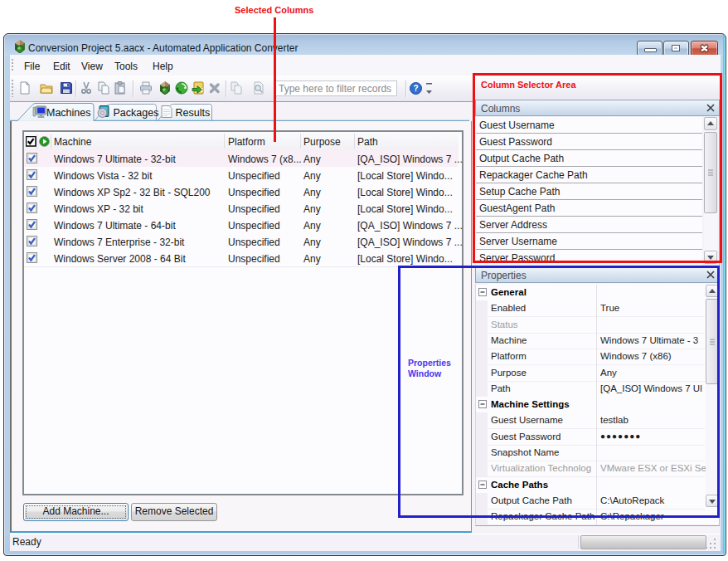 The width and height of the screenshot is (728, 561). I want to click on svg-text: Packages, so click(136, 113).